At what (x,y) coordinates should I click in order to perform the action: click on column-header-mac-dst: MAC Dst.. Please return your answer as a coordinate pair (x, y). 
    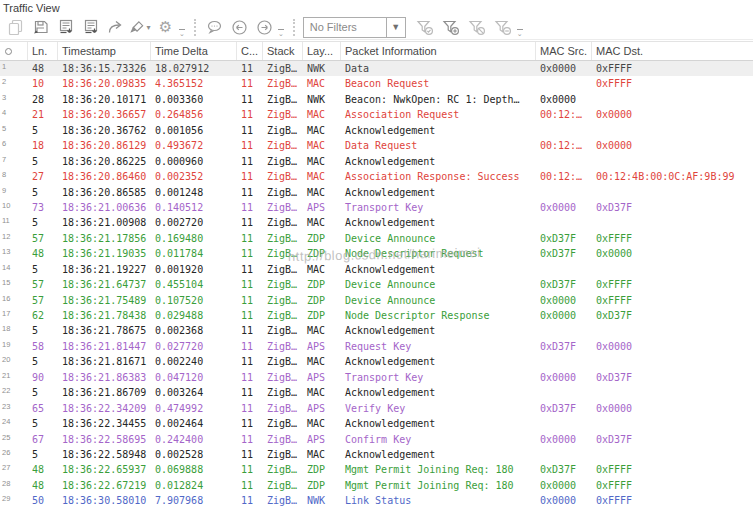
    Looking at the image, I should click on (672, 51).